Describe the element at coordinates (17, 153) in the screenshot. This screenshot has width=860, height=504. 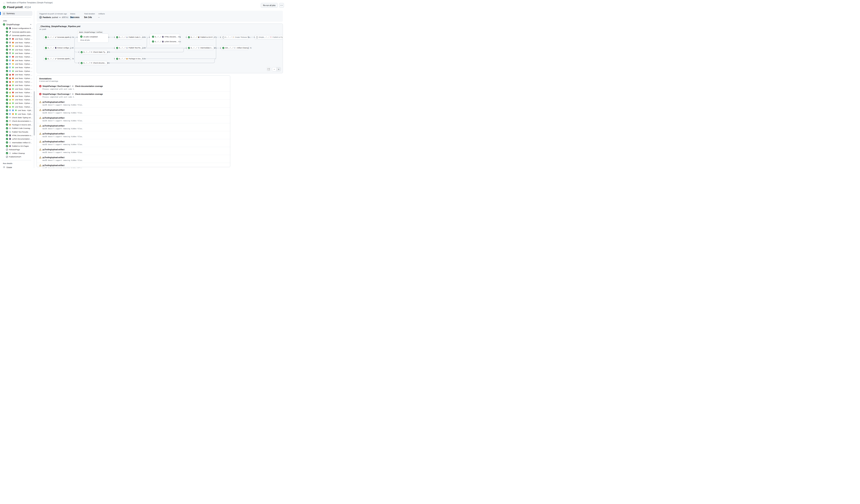
I see `sidebar-job-item: Artifact Cleanup` at that location.